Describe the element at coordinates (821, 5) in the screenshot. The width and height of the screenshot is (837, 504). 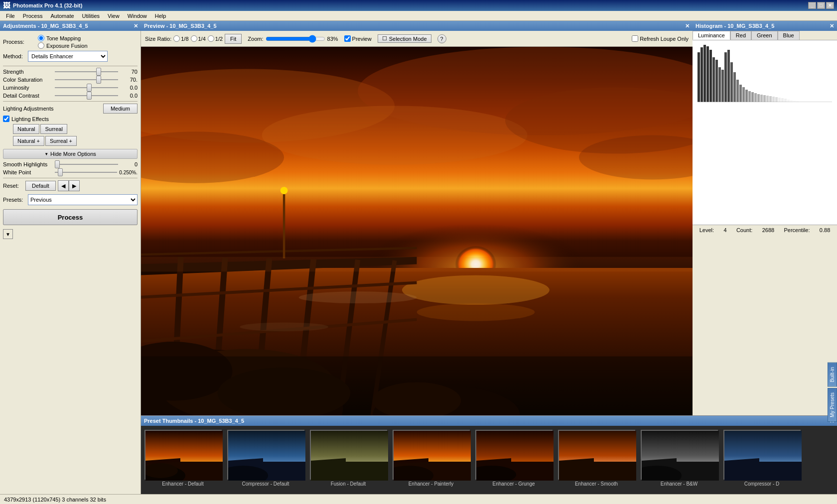
I see `window-controls: _ □ ✕` at that location.